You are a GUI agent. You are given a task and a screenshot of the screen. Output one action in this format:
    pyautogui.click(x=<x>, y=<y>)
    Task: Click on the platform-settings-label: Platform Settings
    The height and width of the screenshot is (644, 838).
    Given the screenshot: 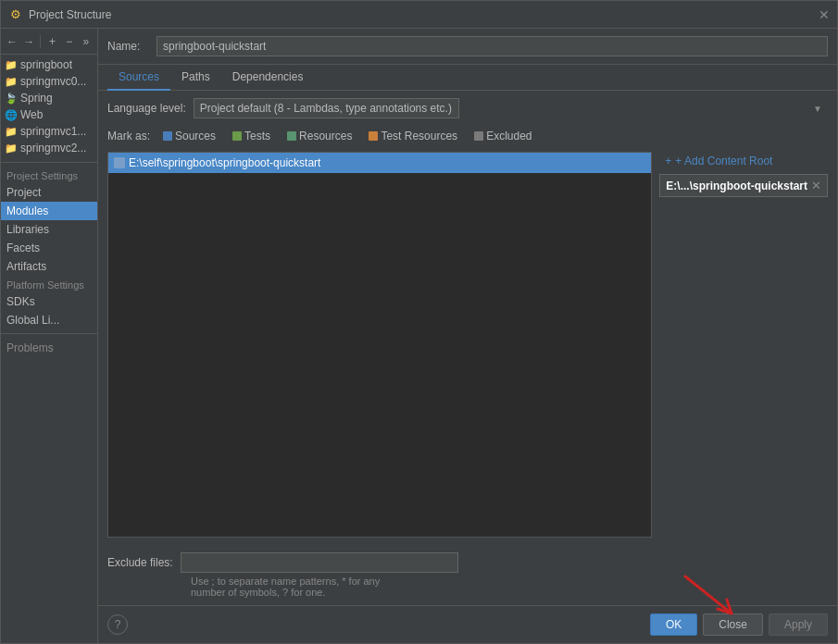 What is the action you would take?
    pyautogui.click(x=49, y=284)
    